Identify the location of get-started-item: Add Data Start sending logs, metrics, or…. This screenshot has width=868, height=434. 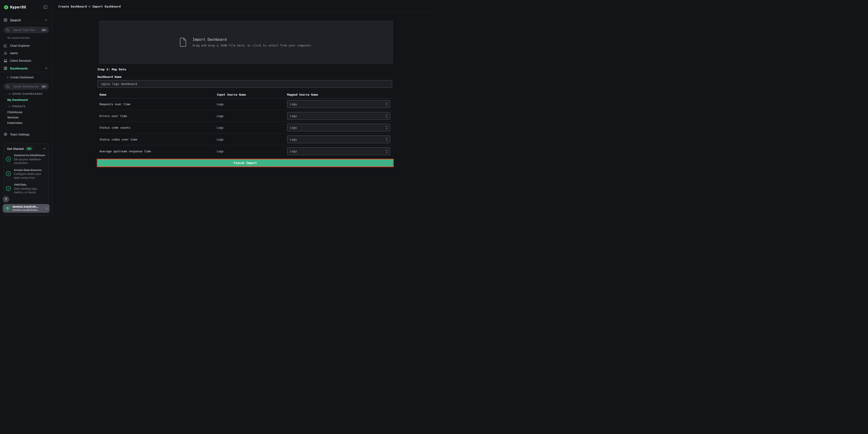
(27, 189).